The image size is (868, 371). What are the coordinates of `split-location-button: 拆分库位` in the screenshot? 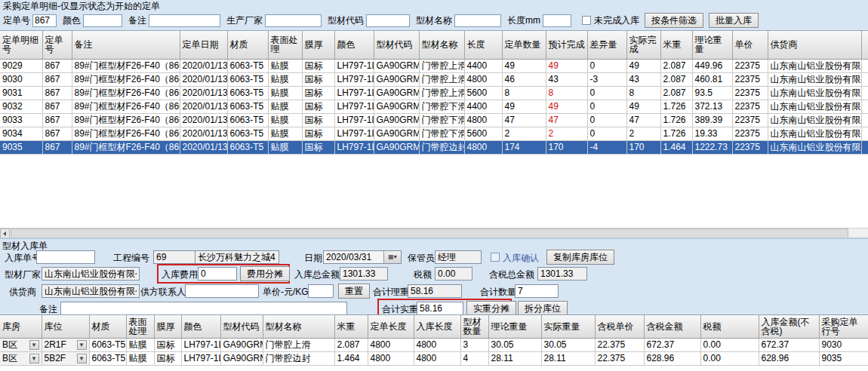 It's located at (543, 308).